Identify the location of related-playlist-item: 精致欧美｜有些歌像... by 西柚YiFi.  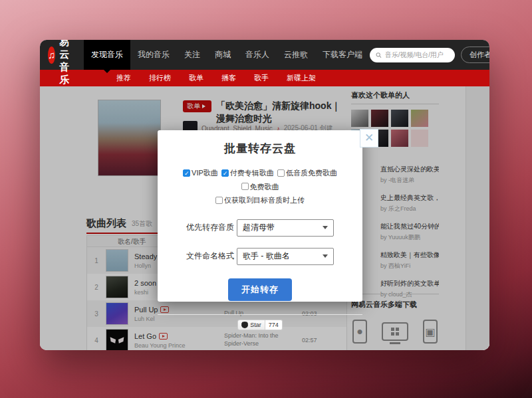
(410, 260).